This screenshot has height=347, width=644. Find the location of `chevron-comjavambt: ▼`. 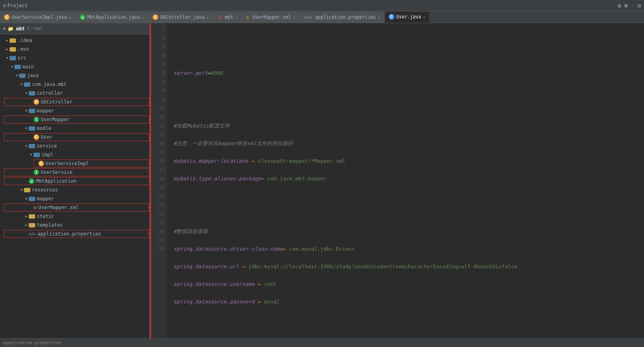

chevron-comjavambt: ▼ is located at coordinates (22, 84).